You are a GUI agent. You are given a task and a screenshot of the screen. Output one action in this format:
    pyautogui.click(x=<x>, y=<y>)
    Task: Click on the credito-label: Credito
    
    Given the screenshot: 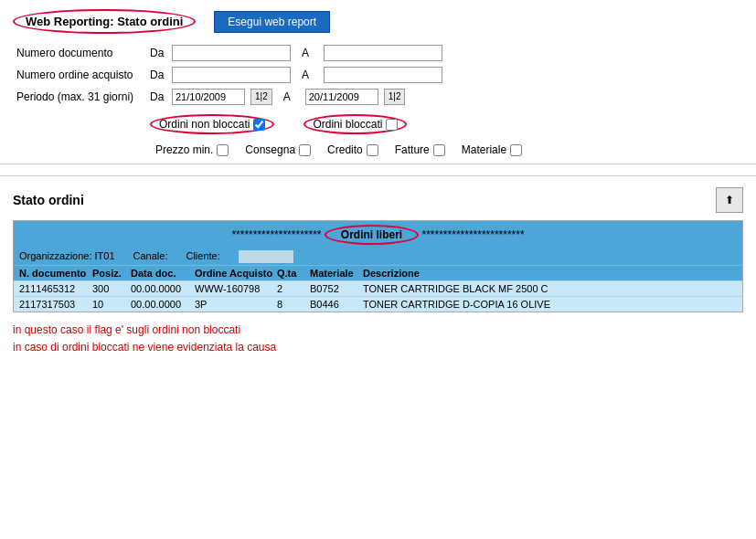 What is the action you would take?
    pyautogui.click(x=346, y=150)
    